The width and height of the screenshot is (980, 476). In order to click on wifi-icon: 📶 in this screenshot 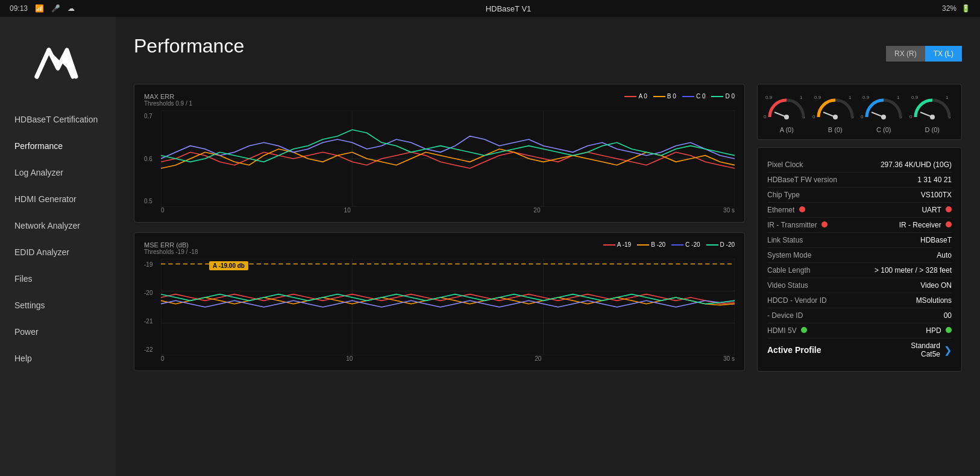, I will do `click(40, 8)`.